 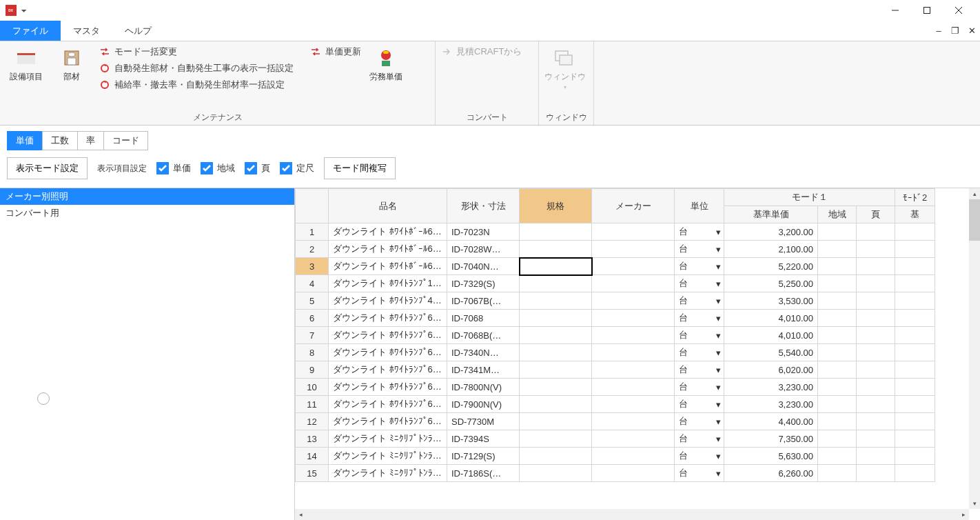 I want to click on check-page, so click(x=251, y=168).